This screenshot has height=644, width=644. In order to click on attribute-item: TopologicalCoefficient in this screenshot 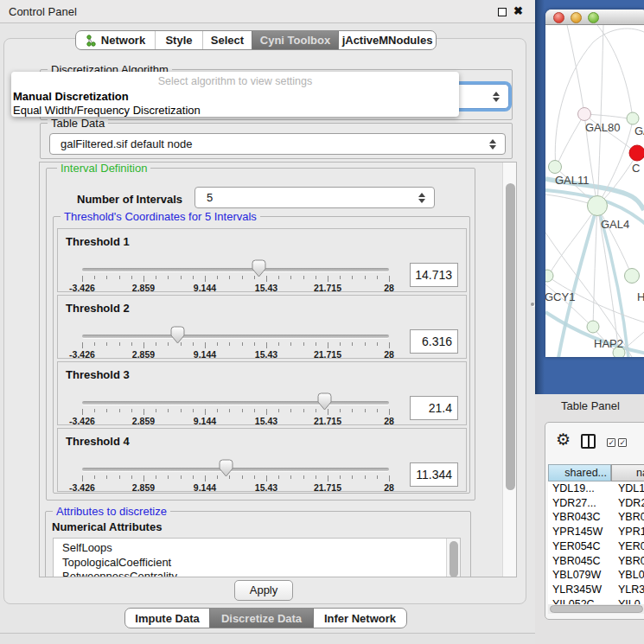, I will do `click(257, 564)`.